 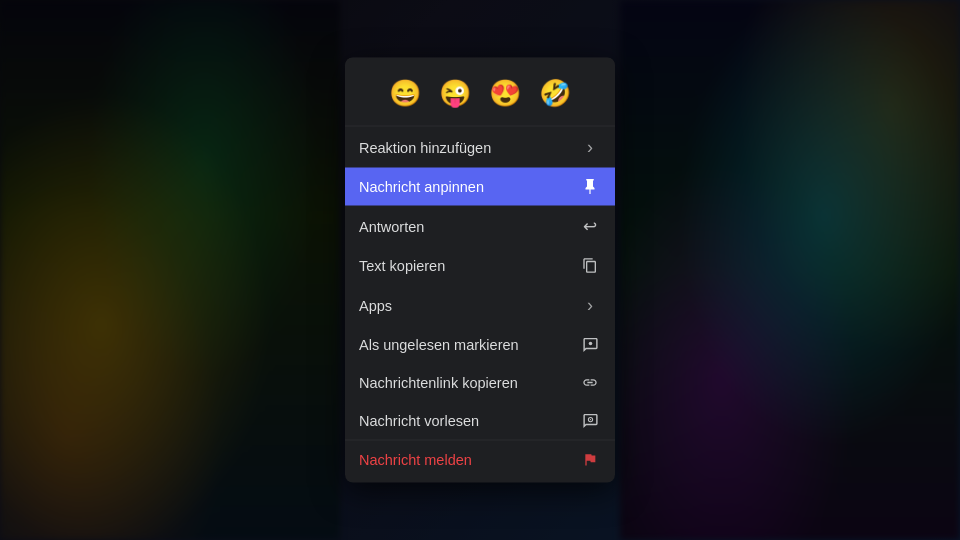 I want to click on link-icon, so click(x=590, y=383).